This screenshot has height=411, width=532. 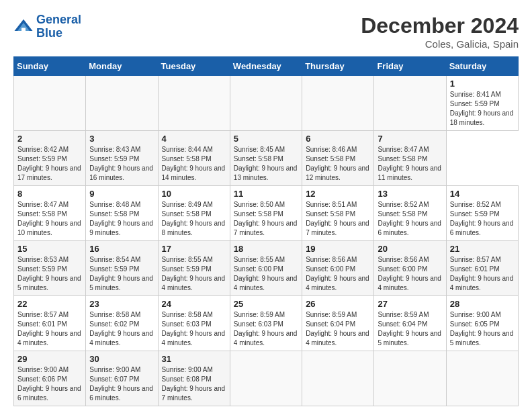 I want to click on calendar-cell: 4Sunrise: 8:44 AMSunset: 5:58 PMDaylight…, so click(x=193, y=158).